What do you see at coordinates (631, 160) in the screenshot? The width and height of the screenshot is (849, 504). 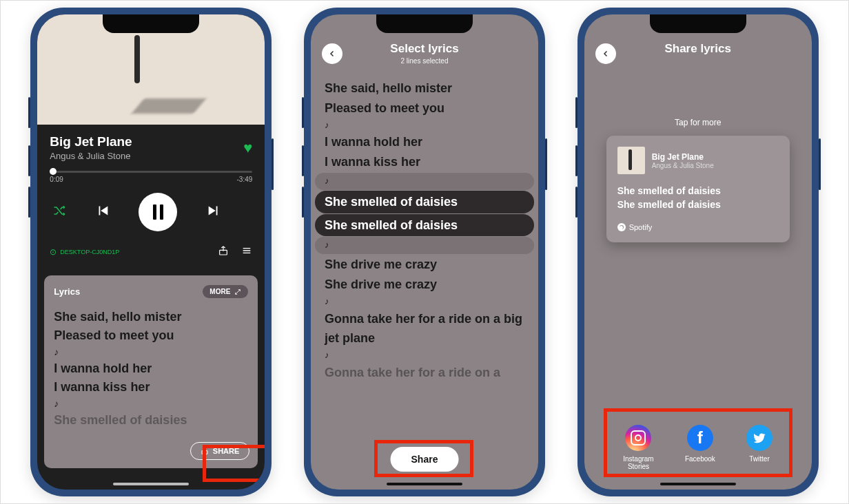 I see `album-art-thumbnail` at bounding box center [631, 160].